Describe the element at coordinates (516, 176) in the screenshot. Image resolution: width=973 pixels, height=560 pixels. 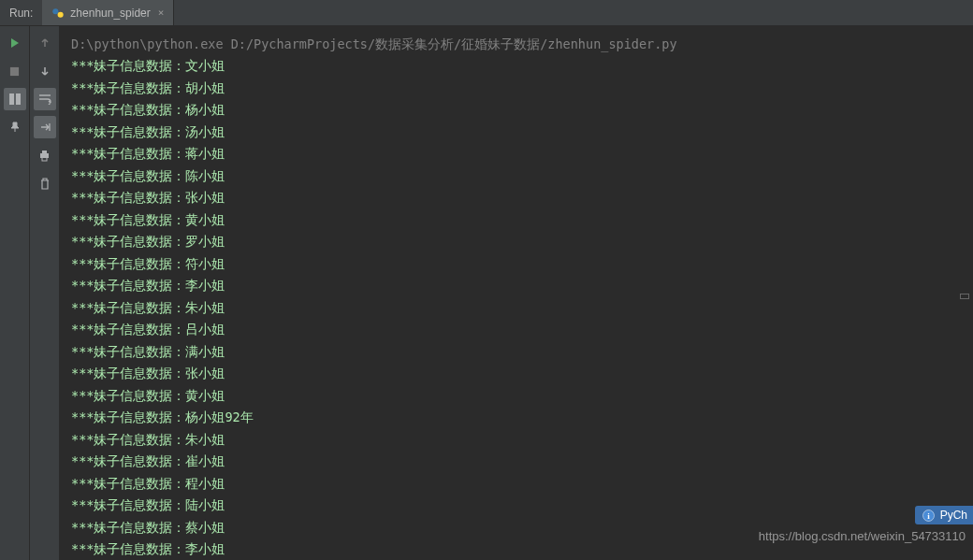
I see `output-line: ***妹子信息数据：陈小姐` at that location.